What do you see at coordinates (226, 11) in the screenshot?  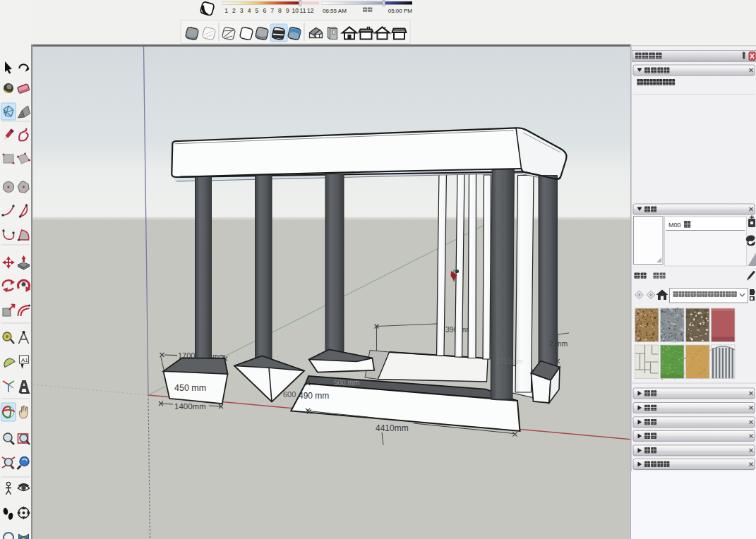 I see `svg-text: 1` at bounding box center [226, 11].